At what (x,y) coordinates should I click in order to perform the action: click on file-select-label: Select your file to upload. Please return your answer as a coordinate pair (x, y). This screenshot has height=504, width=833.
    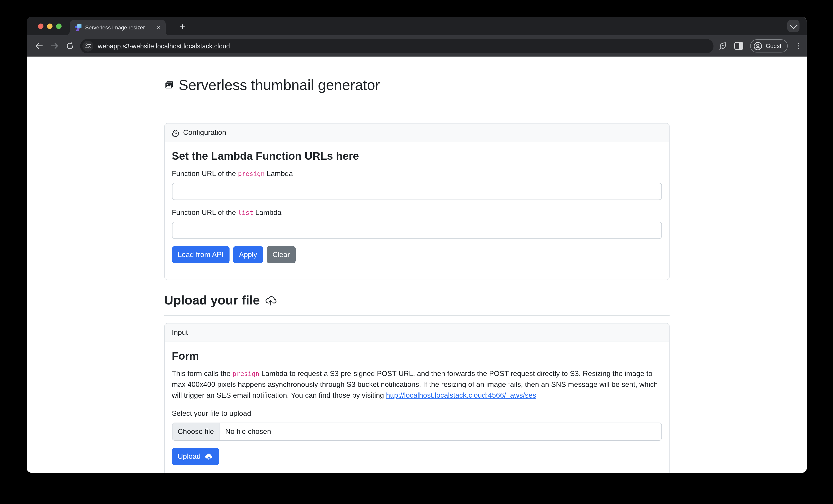
    Looking at the image, I should click on (416, 413).